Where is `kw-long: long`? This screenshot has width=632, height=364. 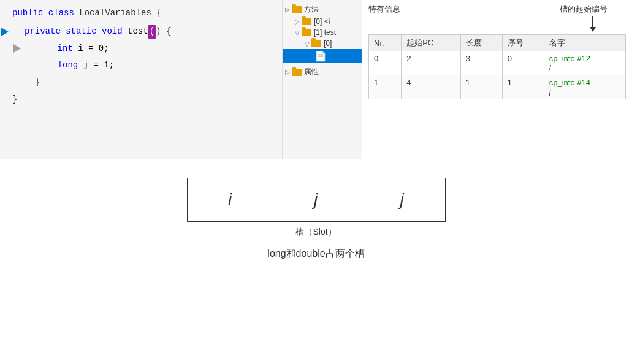
kw-long: long is located at coordinates (68, 66).